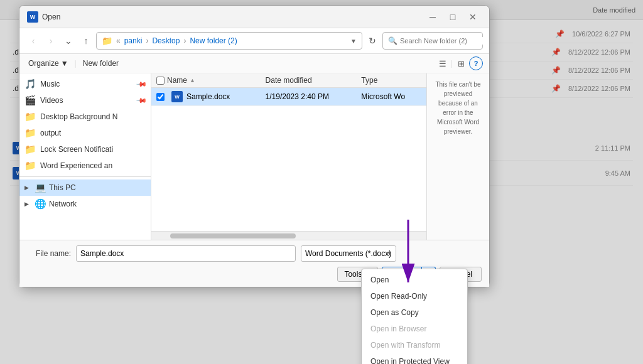 The height and width of the screenshot is (364, 643). Describe the element at coordinates (161, 97) in the screenshot. I see `file-checkbox` at that location.